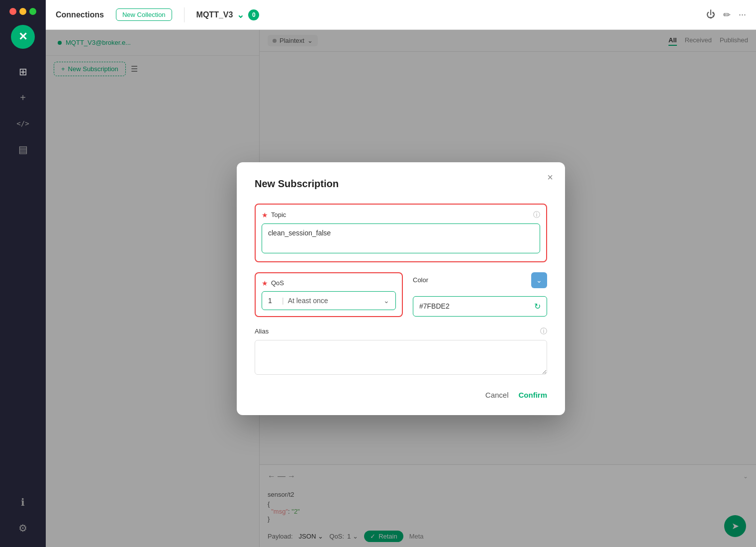 This screenshot has height=547, width=756. What do you see at coordinates (480, 307) in the screenshot?
I see `color-value-display: #7FBDE2 ↻` at bounding box center [480, 307].